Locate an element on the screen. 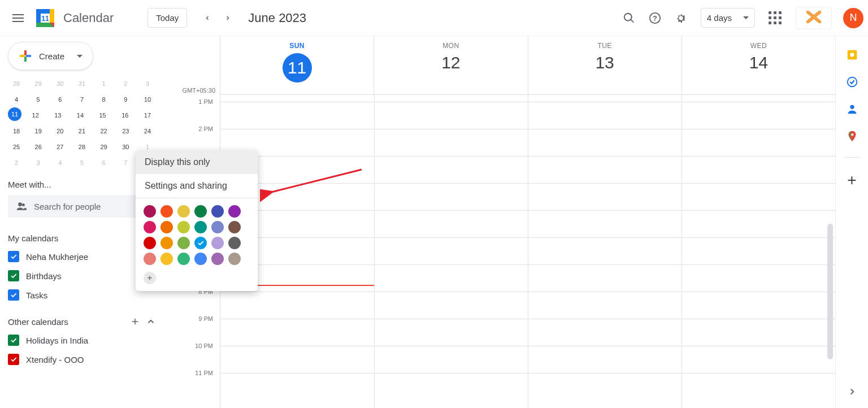 This screenshot has width=868, height=408. mini-cal-day: 18 is located at coordinates (16, 131).